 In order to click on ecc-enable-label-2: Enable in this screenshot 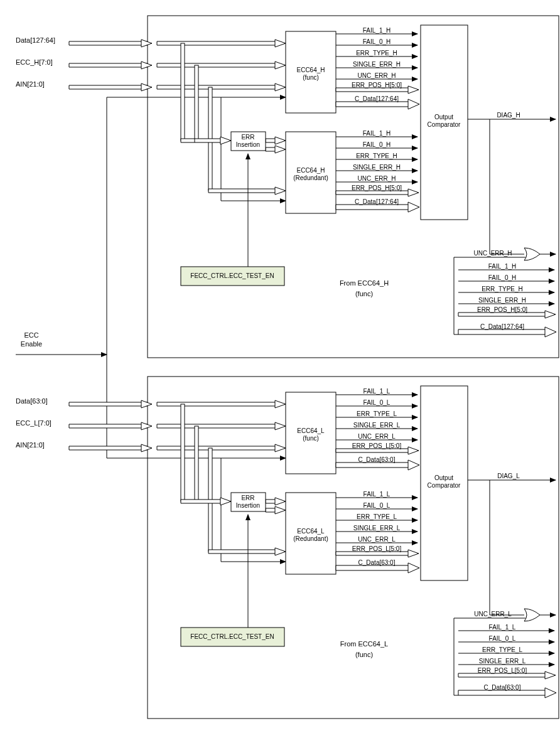, I will do `click(31, 344)`.